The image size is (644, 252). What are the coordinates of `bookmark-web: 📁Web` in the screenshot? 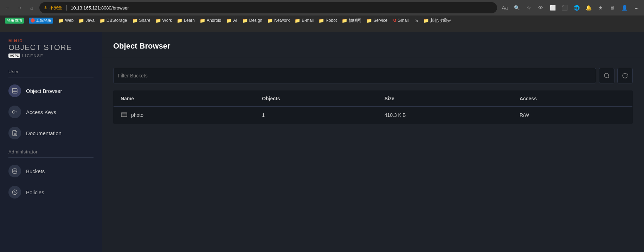 It's located at (66, 20).